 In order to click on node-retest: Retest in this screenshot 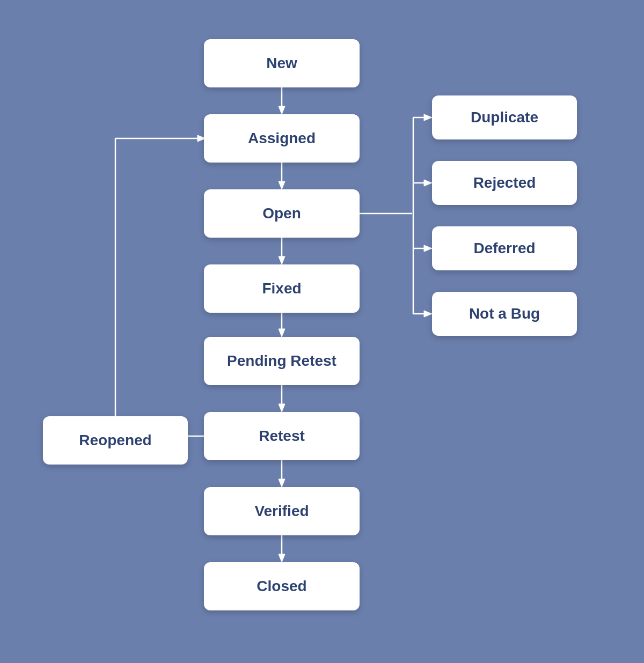, I will do `click(282, 436)`.